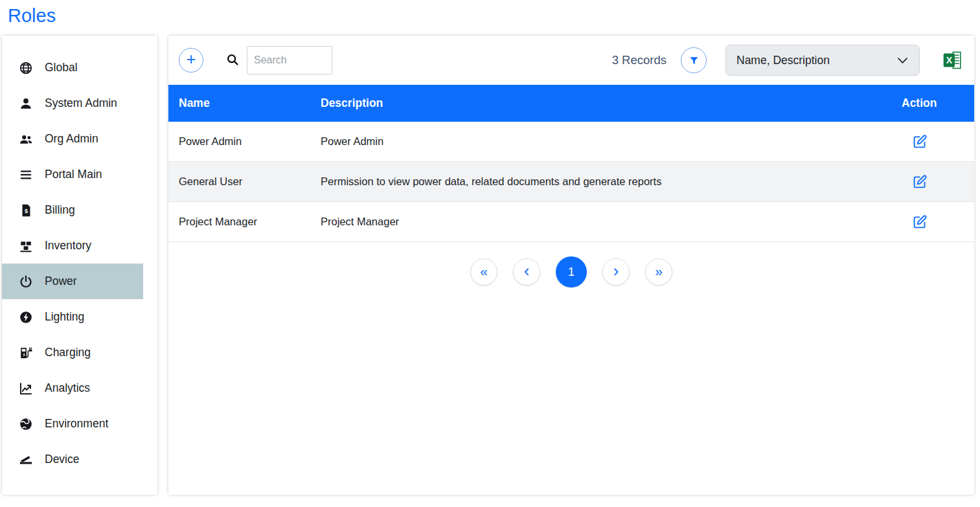 The height and width of the screenshot is (507, 980). What do you see at coordinates (611, 181) in the screenshot?
I see `role-description-cell: Permission to view power data, related d…` at bounding box center [611, 181].